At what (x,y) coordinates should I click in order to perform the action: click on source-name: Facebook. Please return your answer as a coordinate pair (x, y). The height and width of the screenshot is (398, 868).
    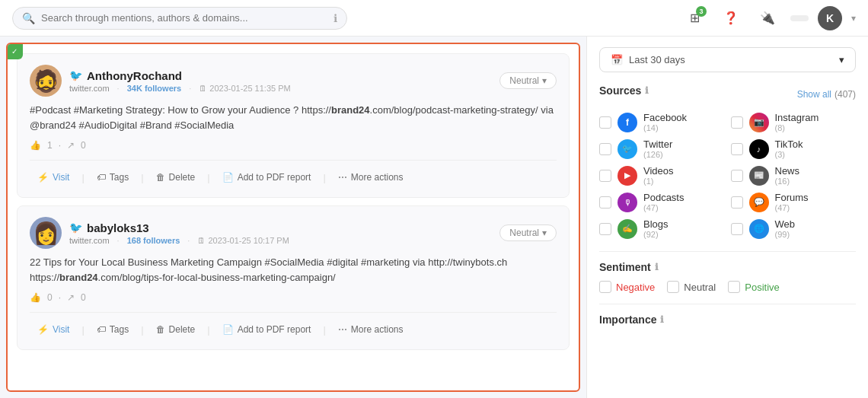
    Looking at the image, I should click on (665, 117).